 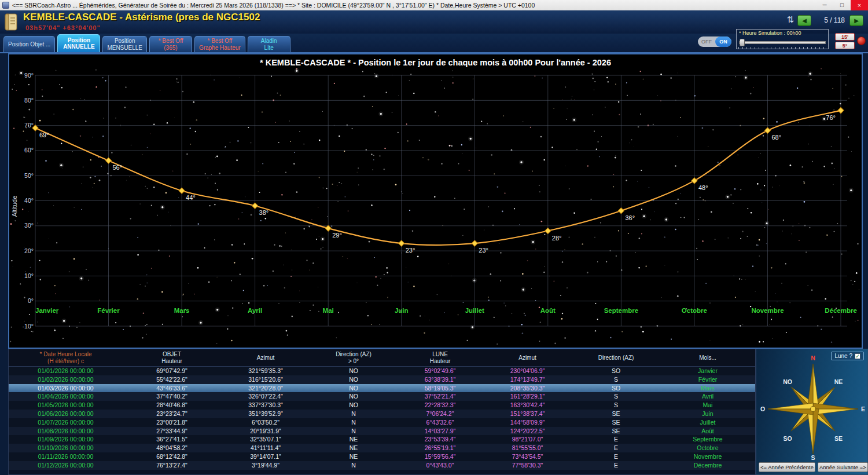 What do you see at coordinates (382, 423) in the screenshot?
I see `table-row: 01/07/2026 00:00:0023°00'21.8"6°03'50.2"…` at bounding box center [382, 423].